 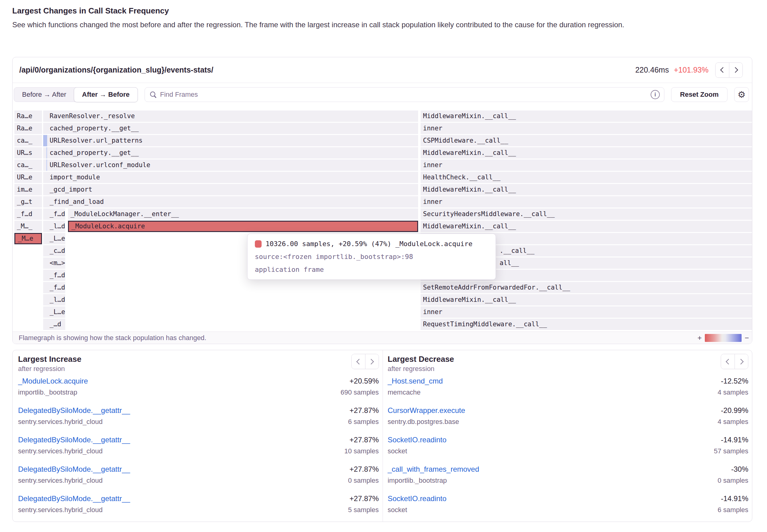 What do you see at coordinates (233, 141) in the screenshot?
I see `flame-frame: URLResolver.url_patterns` at bounding box center [233, 141].